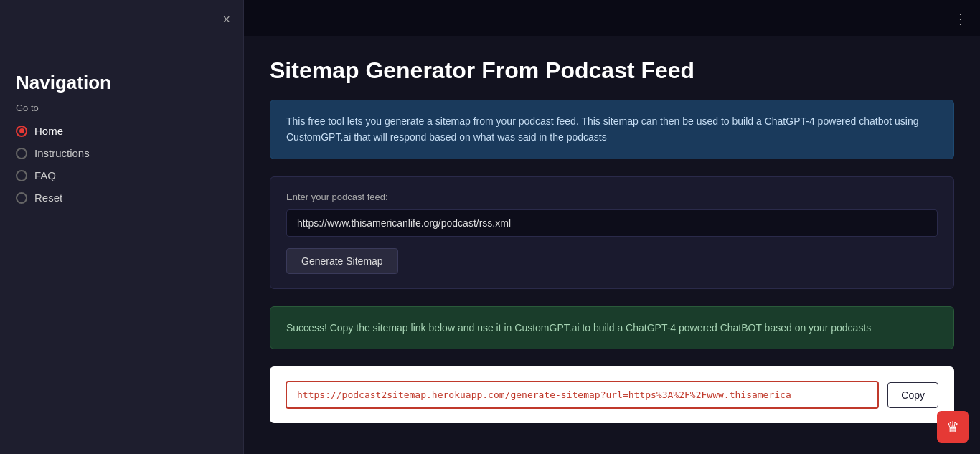 This screenshot has height=454, width=980. I want to click on radio-inner-home, so click(22, 131).